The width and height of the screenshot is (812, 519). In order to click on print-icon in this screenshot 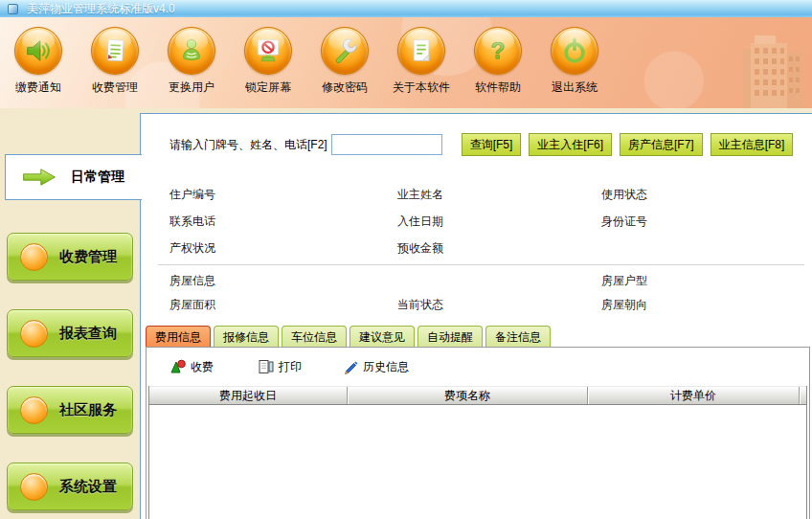, I will do `click(266, 367)`.